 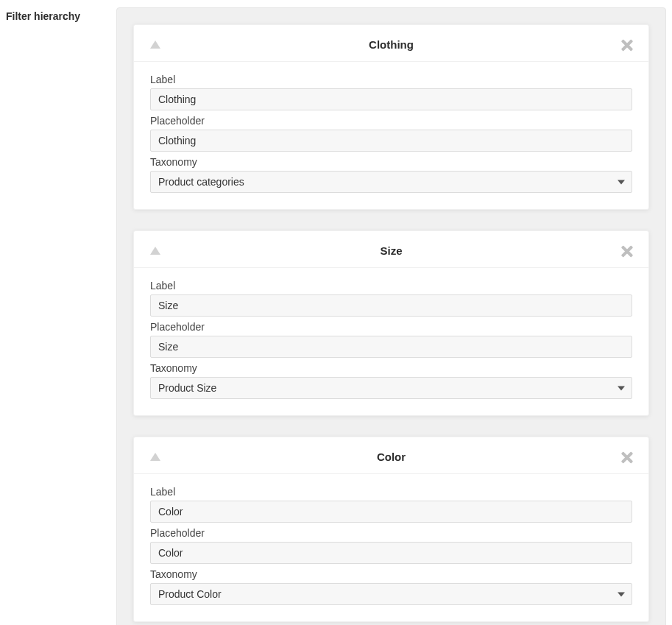 What do you see at coordinates (392, 44) in the screenshot?
I see `filter-card-title: Clothing` at bounding box center [392, 44].